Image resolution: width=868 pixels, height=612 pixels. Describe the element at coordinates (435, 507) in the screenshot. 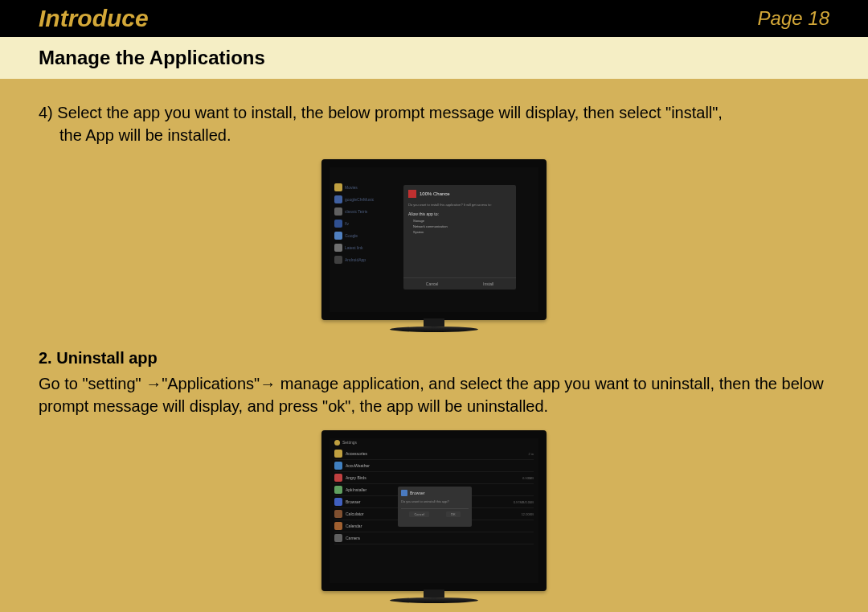

I see `tv2-uninstall-dialog: Browser Do you want to uninstall this ap…` at that location.